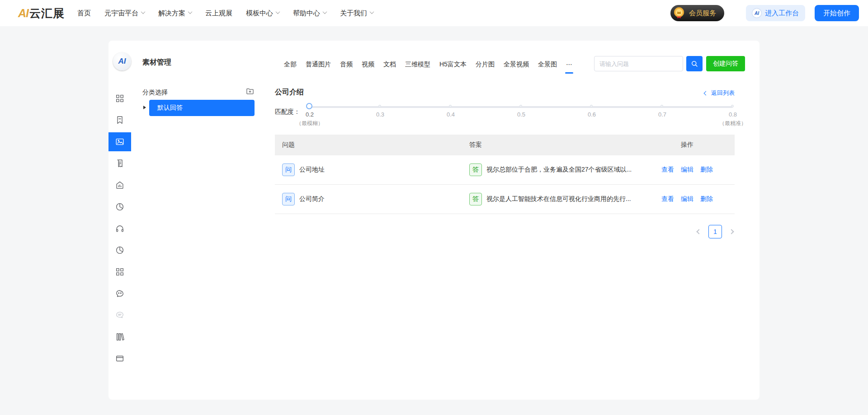  I want to click on tab-panorama-video: 全景视频, so click(516, 65).